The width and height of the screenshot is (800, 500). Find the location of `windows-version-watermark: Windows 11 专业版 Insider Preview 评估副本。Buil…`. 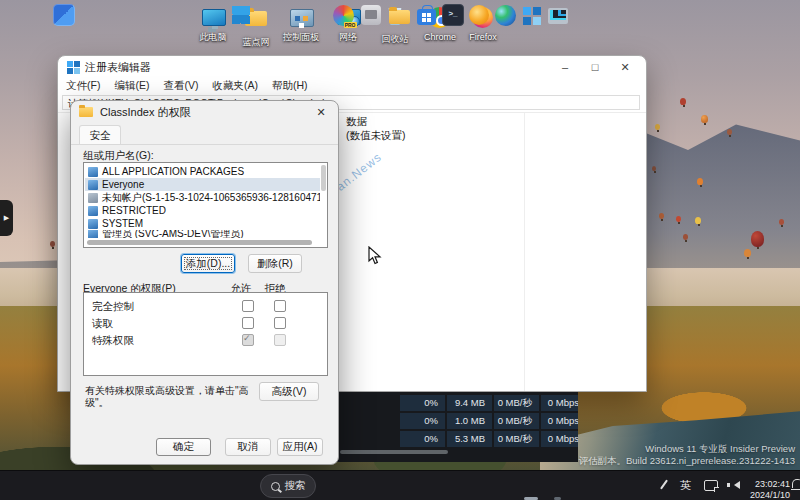

windows-version-watermark: Windows 11 专业版 Insider Preview 评估副本。Buil… is located at coordinates (686, 454).